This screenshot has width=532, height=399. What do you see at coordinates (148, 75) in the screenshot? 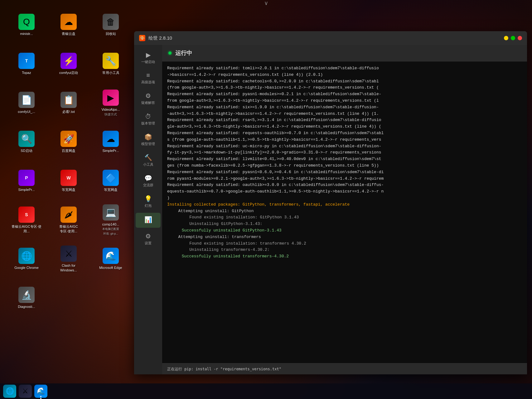
I see `menu-icon: ≡` at bounding box center [148, 75].